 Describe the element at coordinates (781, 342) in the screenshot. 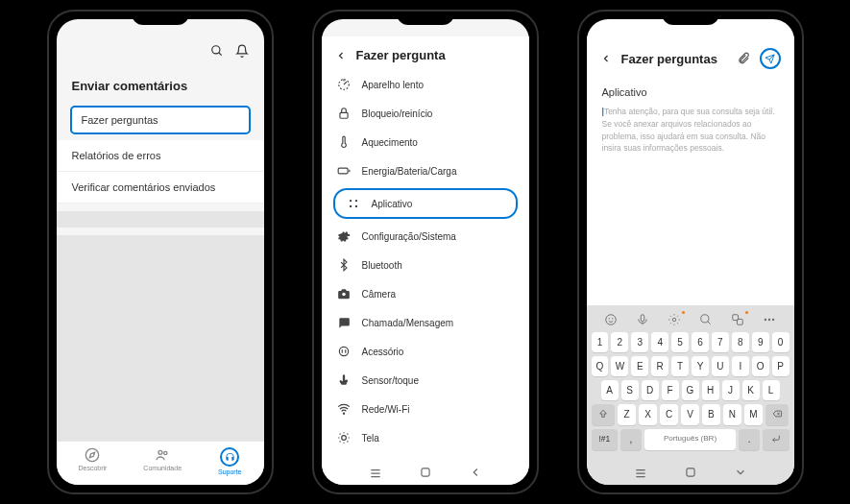

I see `key-0: 0` at that location.